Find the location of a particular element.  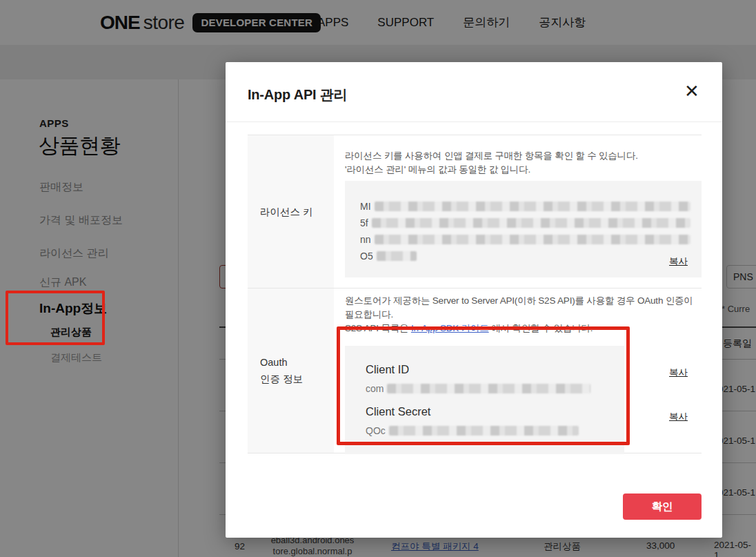

license-key-label-text: 라이선스 키 is located at coordinates (297, 212).